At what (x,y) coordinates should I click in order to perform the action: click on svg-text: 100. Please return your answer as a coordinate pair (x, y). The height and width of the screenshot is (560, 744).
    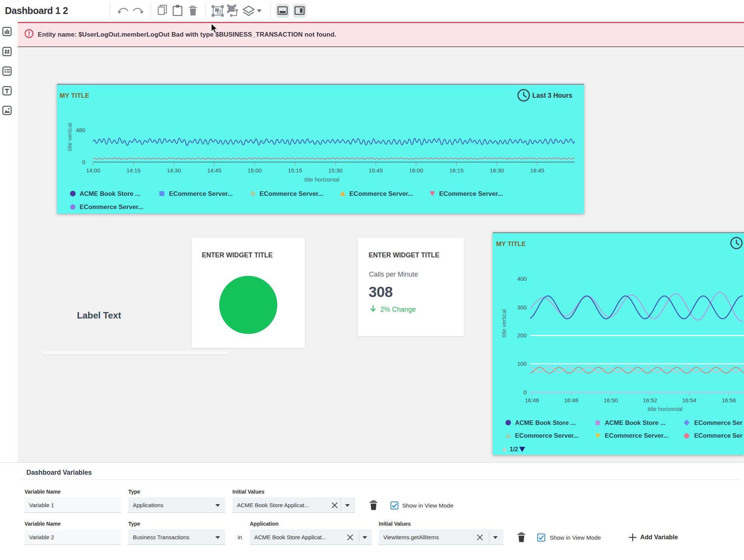
    Looking at the image, I should click on (522, 364).